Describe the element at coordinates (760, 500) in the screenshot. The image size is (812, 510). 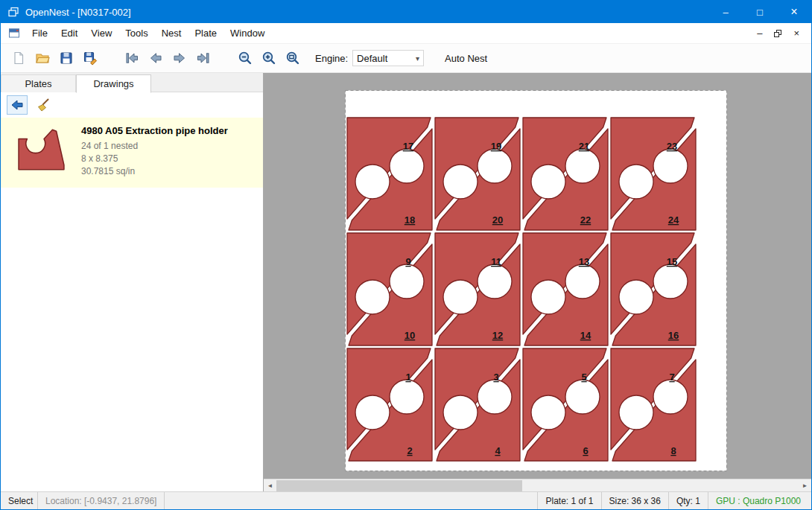
I see `status-gpu: GPU : Quadro P1000` at that location.